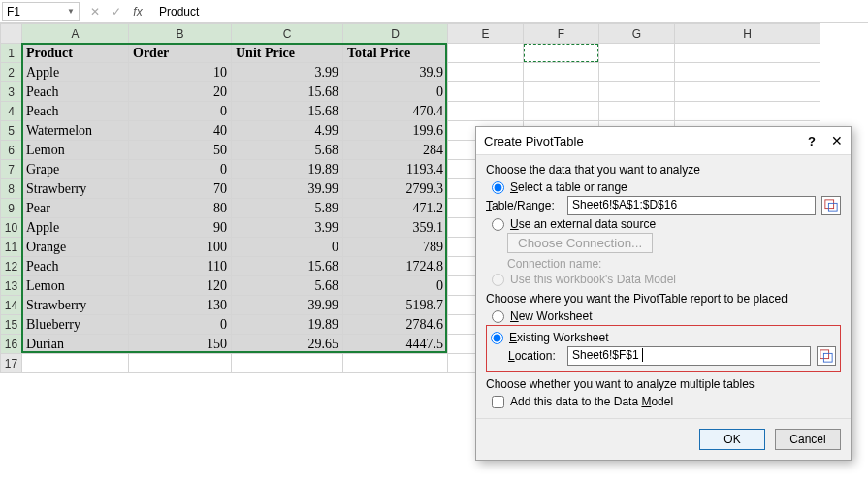 Image resolution: width=868 pixels, height=485 pixels. Describe the element at coordinates (12, 228) in the screenshot. I see `row-header: 10` at that location.